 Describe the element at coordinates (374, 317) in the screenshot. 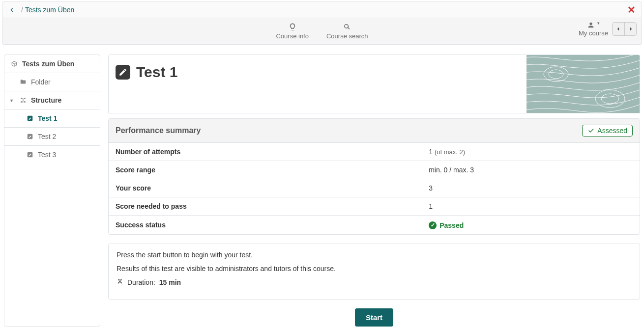

I see `start-button: Start` at that location.